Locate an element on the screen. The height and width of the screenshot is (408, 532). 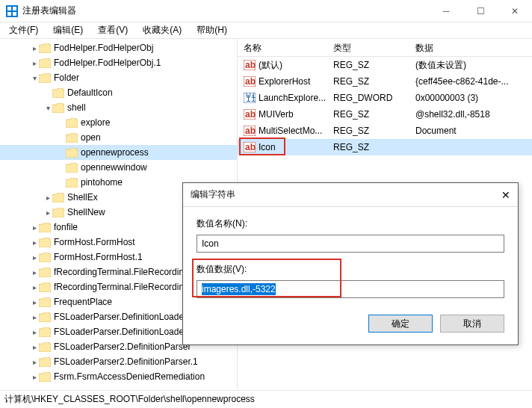
tree-node-open: open is located at coordinates (118, 137).